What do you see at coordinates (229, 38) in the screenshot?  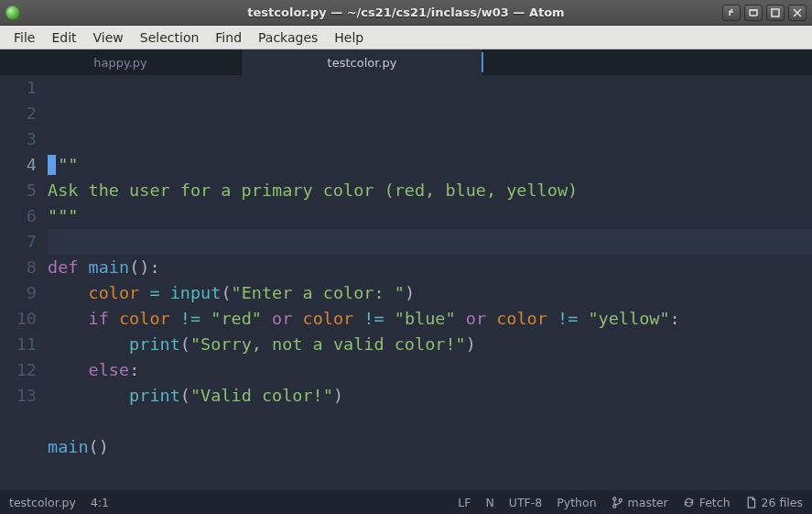 I see `menu-find: Find` at bounding box center [229, 38].